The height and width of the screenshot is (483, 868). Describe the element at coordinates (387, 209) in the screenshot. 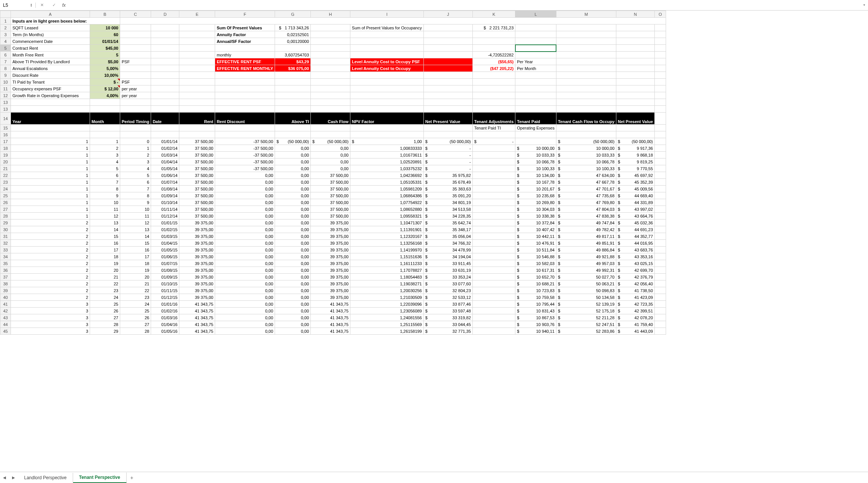

I see `cell: 1,08652880` at that location.